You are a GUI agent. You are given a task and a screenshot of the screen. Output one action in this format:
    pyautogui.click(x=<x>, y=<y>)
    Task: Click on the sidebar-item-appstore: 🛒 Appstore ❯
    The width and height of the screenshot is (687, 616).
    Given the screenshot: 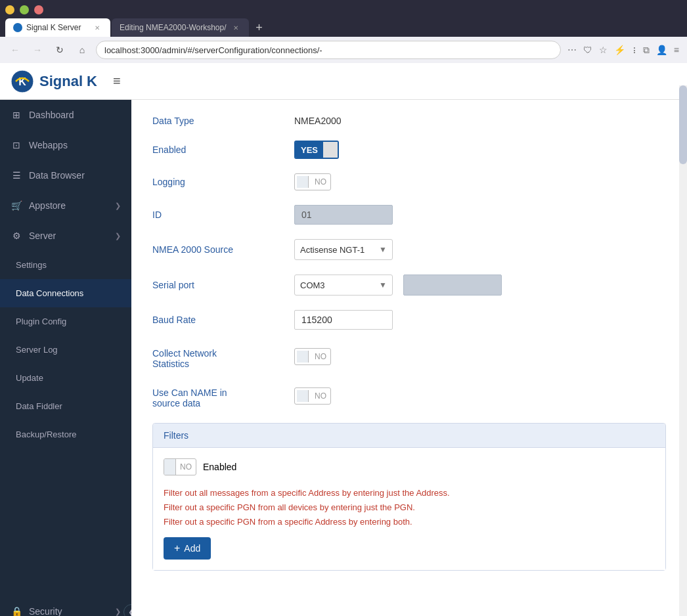 What is the action you would take?
    pyautogui.click(x=66, y=206)
    